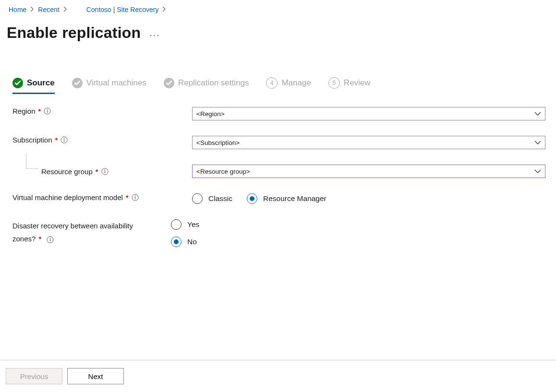 The image size is (556, 392). What do you see at coordinates (206, 86) in the screenshot?
I see `tab-replication-settings: Replication settings` at bounding box center [206, 86].